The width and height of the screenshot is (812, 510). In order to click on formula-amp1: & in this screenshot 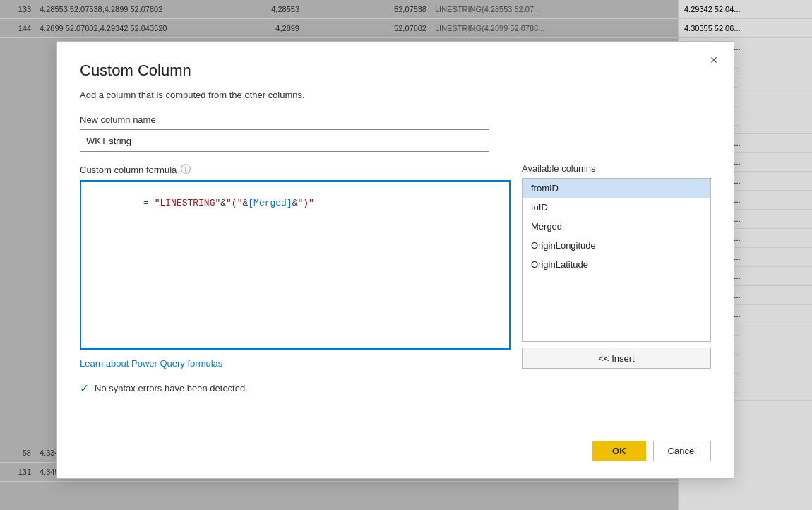, I will do `click(223, 203)`.